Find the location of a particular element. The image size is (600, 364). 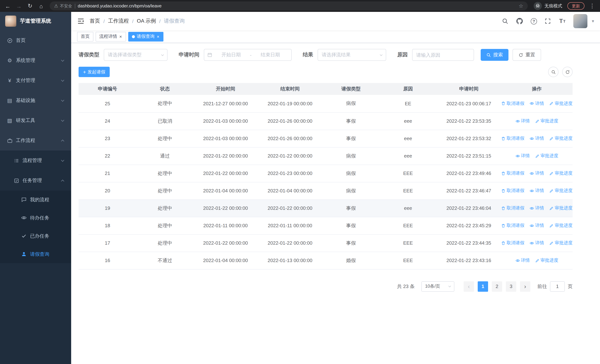

bookmark-star-icon: ☆ is located at coordinates (521, 6).